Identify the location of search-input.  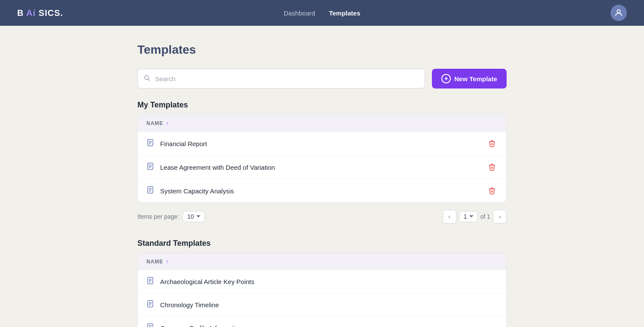
(281, 79).